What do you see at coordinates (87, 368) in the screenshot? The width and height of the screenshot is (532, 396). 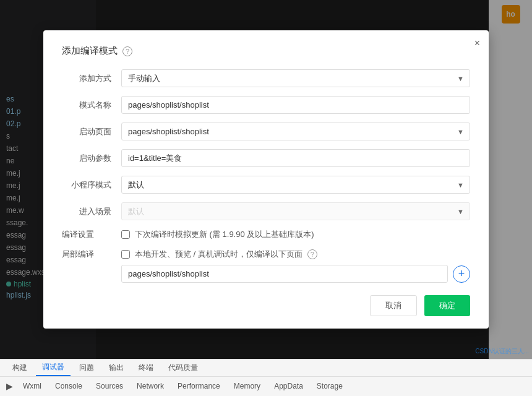 I see `tab-issues: 问题` at bounding box center [87, 368].